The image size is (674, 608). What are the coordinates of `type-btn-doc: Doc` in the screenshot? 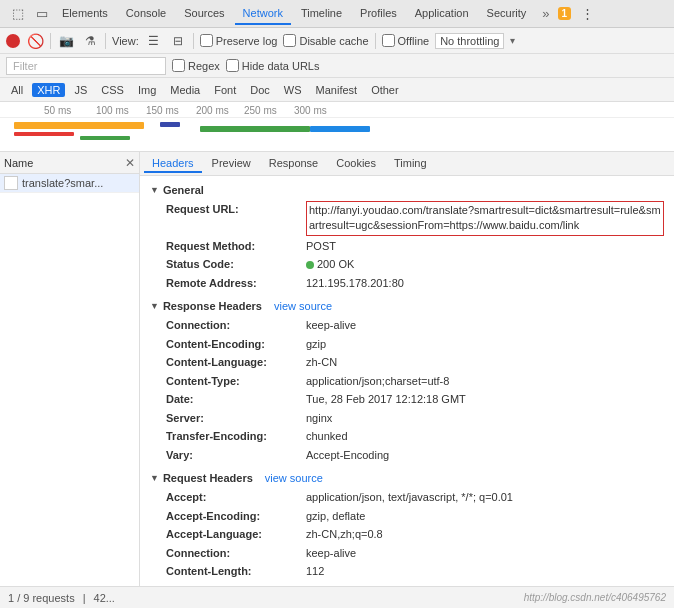 It's located at (260, 90).